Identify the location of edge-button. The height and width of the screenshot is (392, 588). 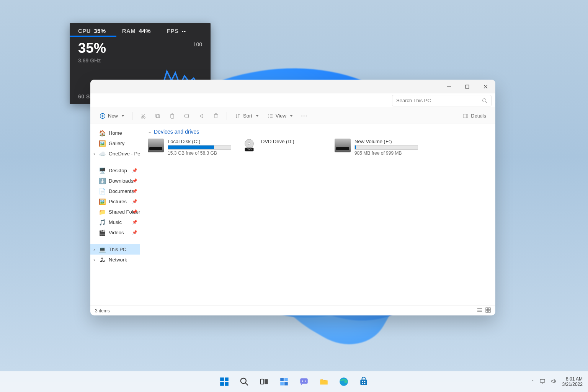
(344, 382).